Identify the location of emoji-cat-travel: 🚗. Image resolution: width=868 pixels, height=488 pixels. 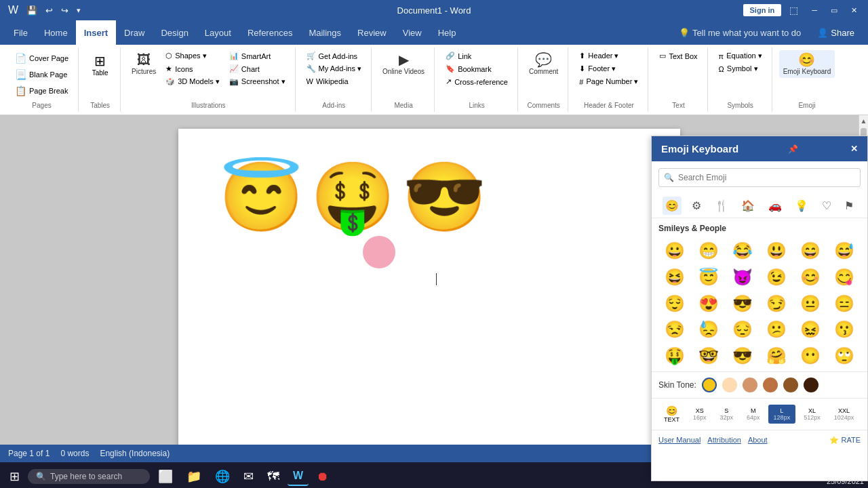
(775, 206).